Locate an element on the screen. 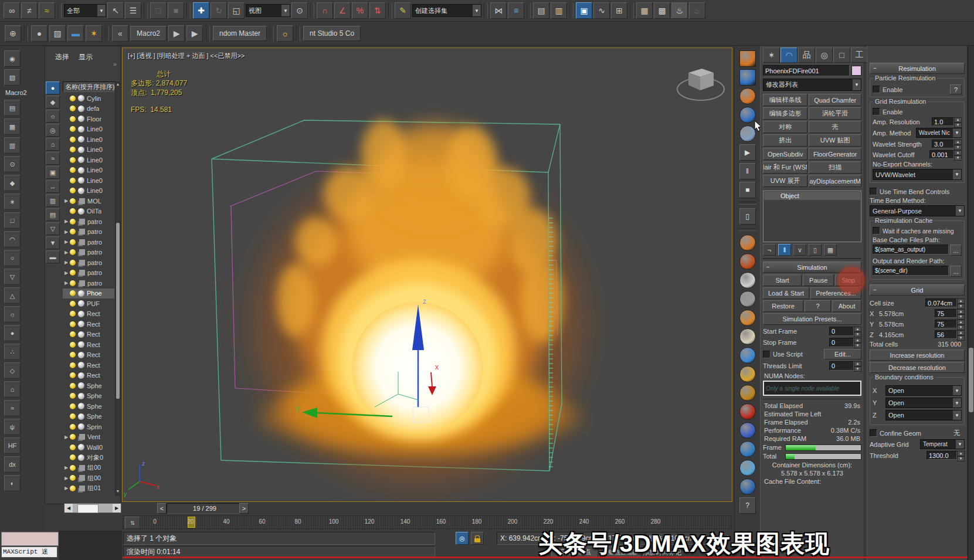 This screenshot has width=974, height=560. rendered-frame-window-icon: ▩ is located at coordinates (662, 11).